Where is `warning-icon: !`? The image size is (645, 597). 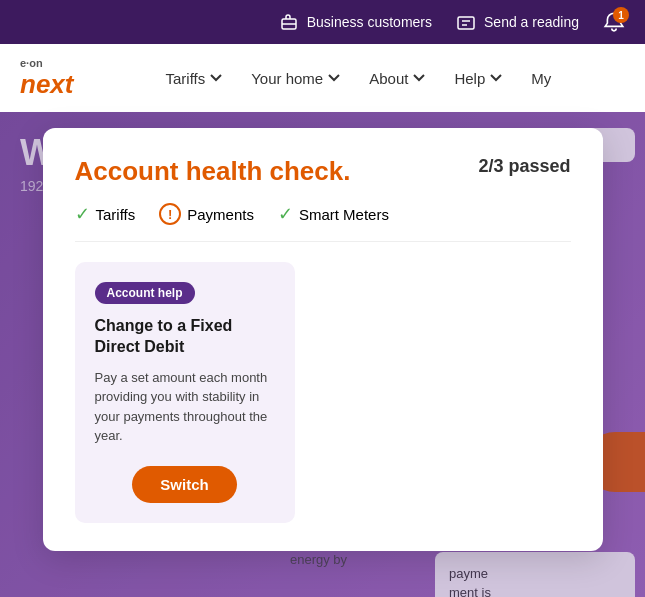 warning-icon: ! is located at coordinates (170, 214).